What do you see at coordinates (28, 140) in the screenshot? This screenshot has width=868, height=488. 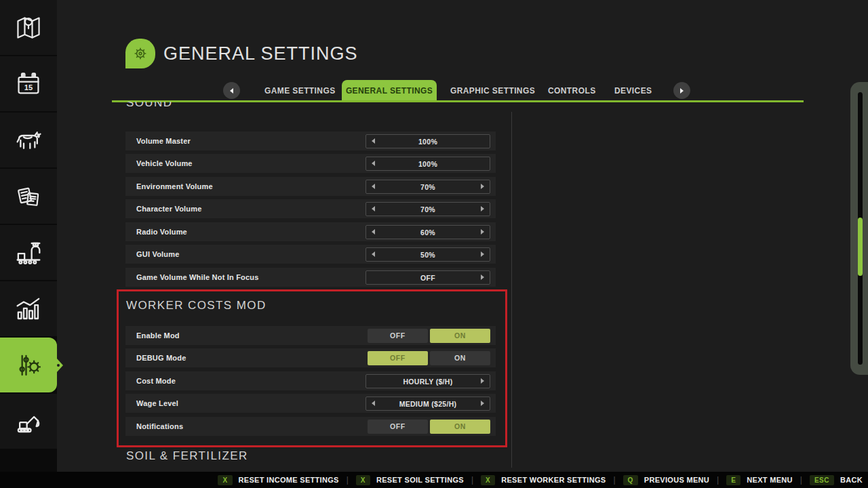 I see `sidebar-item-animals` at bounding box center [28, 140].